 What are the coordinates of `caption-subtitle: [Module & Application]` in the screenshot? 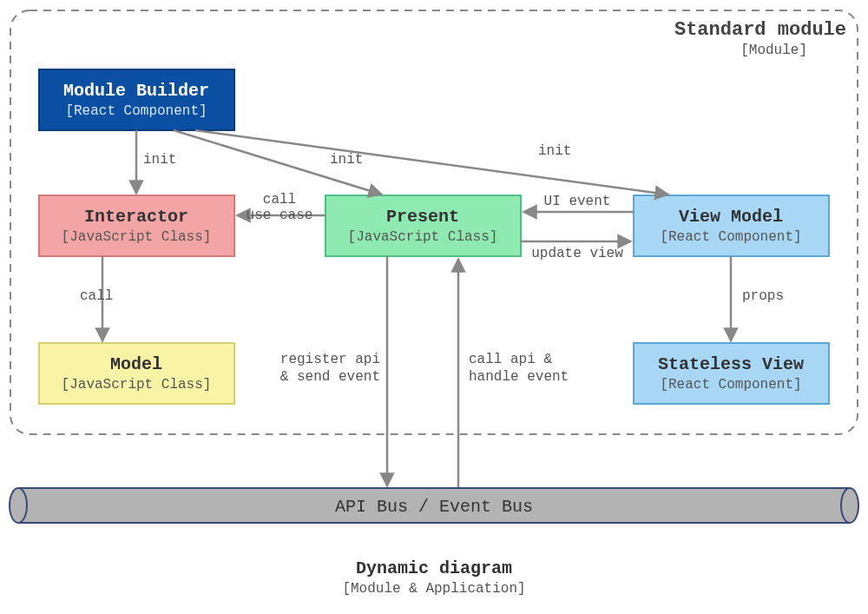 It's located at (434, 589).